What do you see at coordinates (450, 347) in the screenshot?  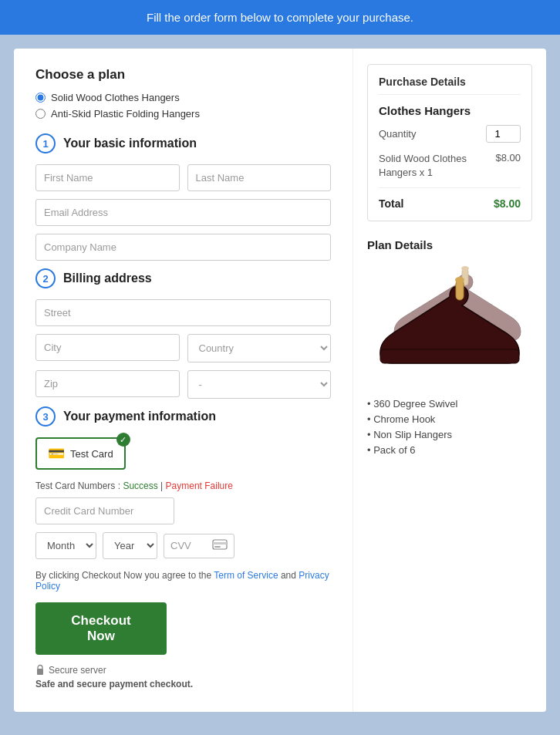 I see `plan-details: Plan Details` at bounding box center [450, 347].